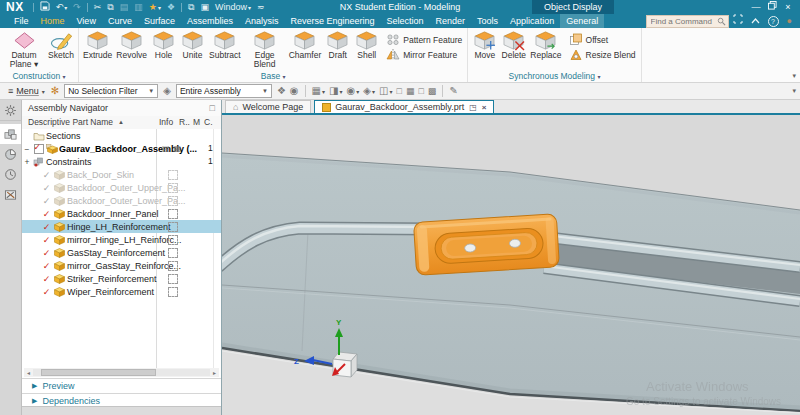 This screenshot has width=800, height=415. I want to click on ribbon-button-hole: Hole, so click(164, 44).